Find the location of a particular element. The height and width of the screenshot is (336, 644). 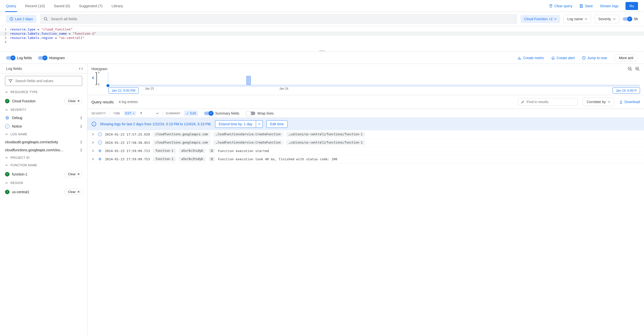

save-icon is located at coordinates (581, 6).